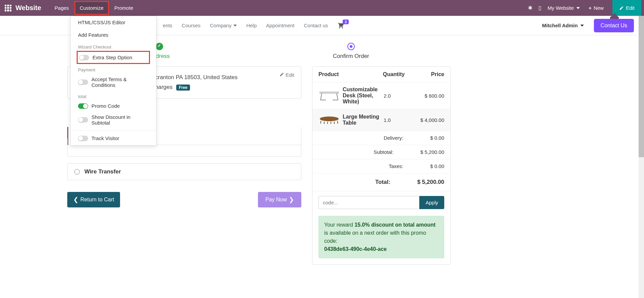 Image resolution: width=644 pixels, height=298 pixels. What do you see at coordinates (381, 75) in the screenshot?
I see `order-header: Product Quantity Price` at bounding box center [381, 75].